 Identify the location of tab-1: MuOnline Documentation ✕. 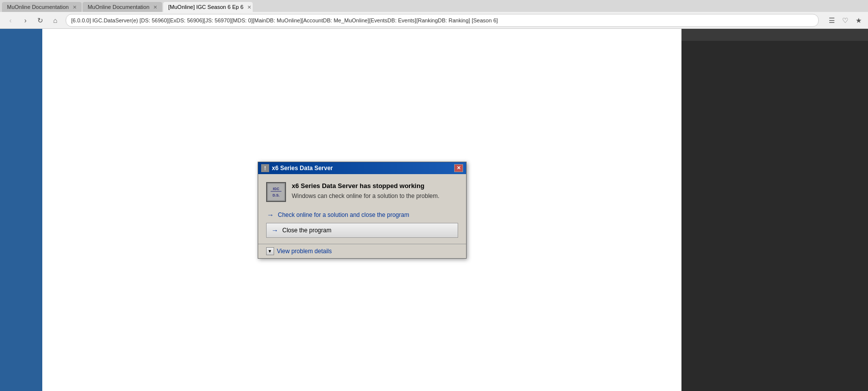
(42, 7).